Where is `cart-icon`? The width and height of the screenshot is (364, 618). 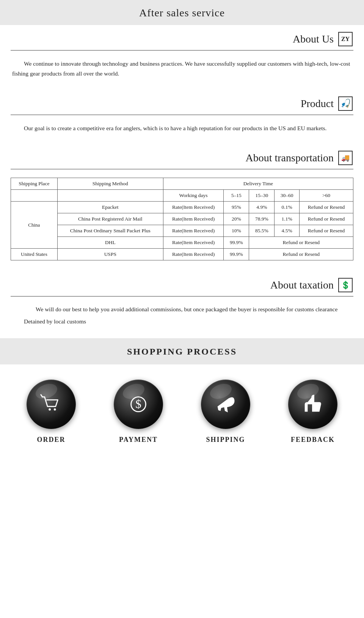
cart-icon is located at coordinates (51, 404).